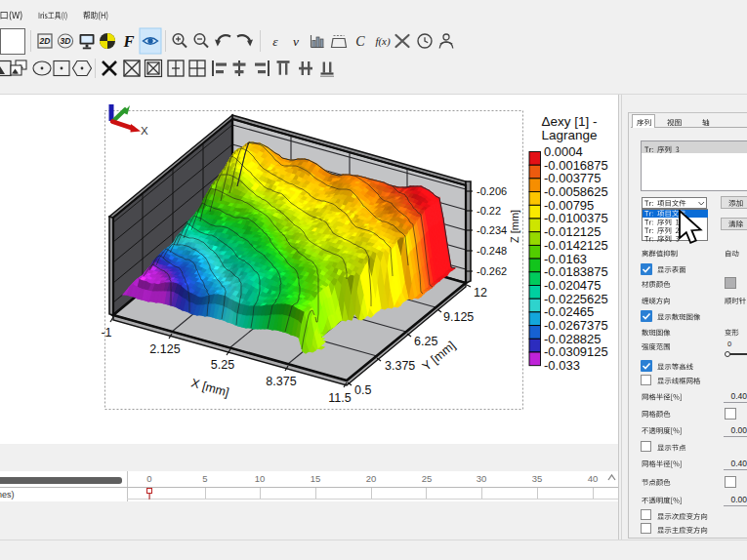 The image size is (747, 560). Describe the element at coordinates (296, 41) in the screenshot. I see `svg-text: ν` at that location.